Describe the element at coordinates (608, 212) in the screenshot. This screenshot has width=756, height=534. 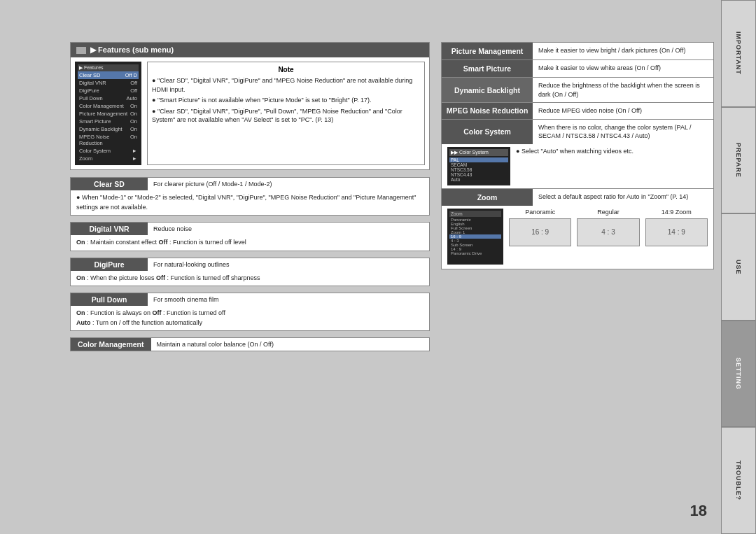
I see `zoom-labels-row: Panoramic Regular 14:9 Zoom` at that location.